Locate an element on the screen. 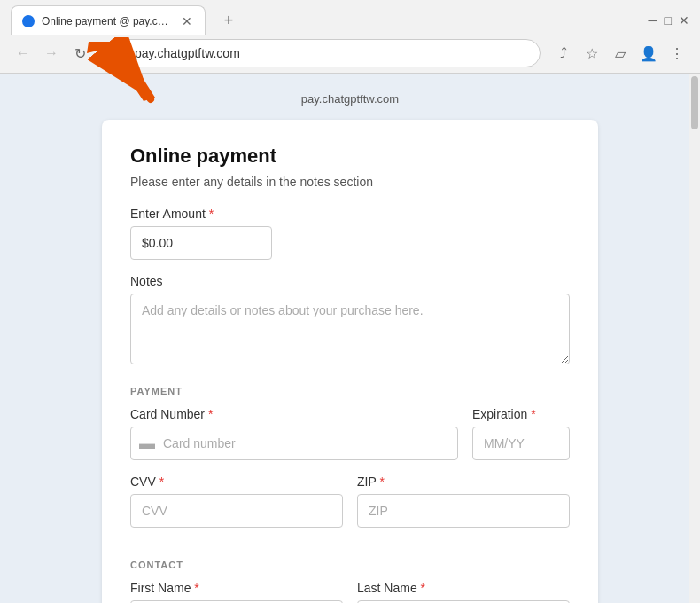 The image size is (700, 603). expiration-input is located at coordinates (521, 443).